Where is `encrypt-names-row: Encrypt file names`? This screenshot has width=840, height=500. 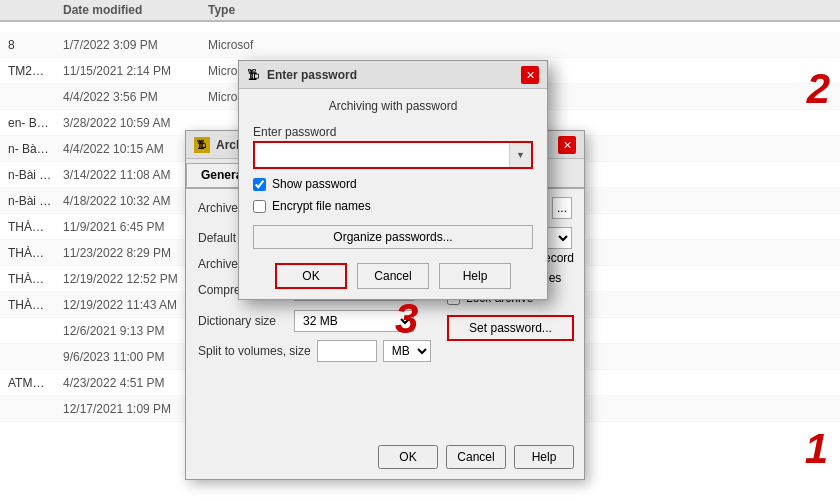
encrypt-names-row: Encrypt file names is located at coordinates (393, 206).